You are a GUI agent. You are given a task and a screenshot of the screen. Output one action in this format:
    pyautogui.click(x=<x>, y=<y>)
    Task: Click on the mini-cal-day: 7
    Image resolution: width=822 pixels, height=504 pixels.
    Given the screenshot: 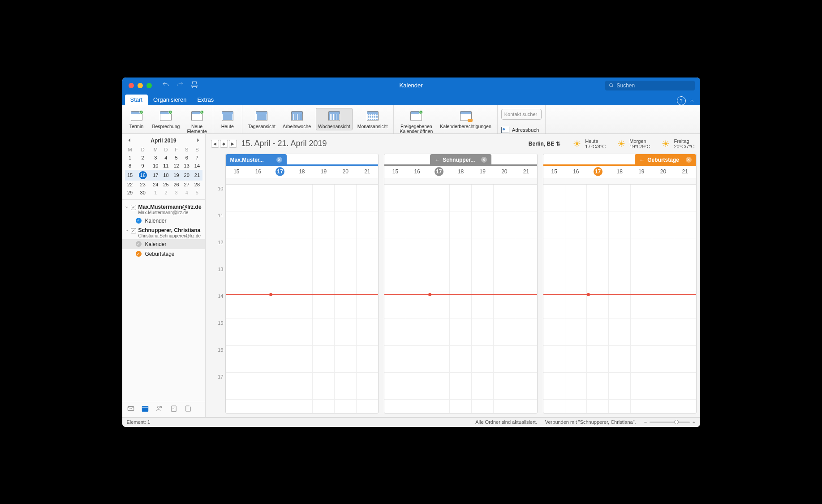 What is the action you would take?
    pyautogui.click(x=197, y=158)
    